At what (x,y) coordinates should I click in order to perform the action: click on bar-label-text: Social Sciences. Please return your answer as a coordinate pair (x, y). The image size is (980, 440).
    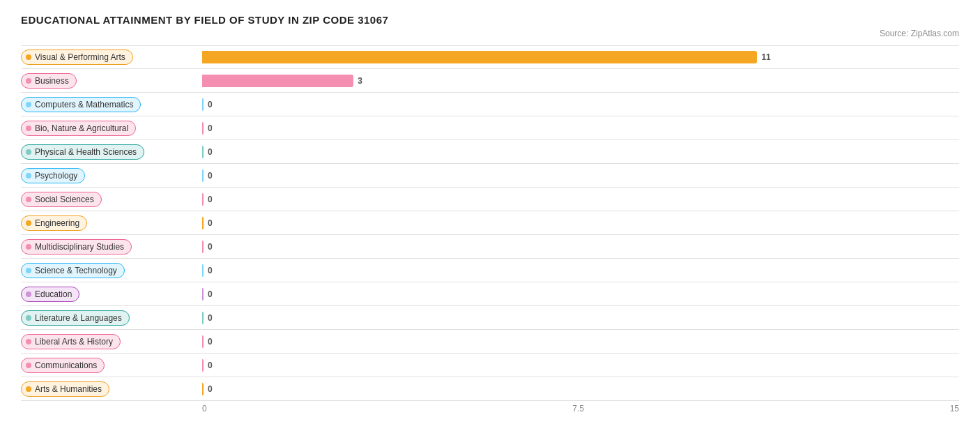
    Looking at the image, I should click on (64, 199).